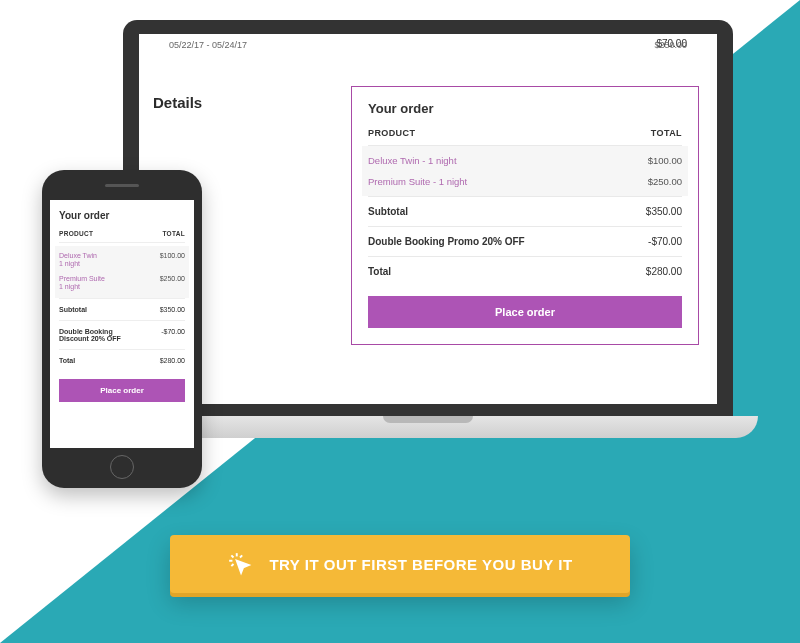 The width and height of the screenshot is (800, 643). What do you see at coordinates (122, 260) in the screenshot?
I see `product-row: Deluxe Twin 1 night $100.00` at bounding box center [122, 260].